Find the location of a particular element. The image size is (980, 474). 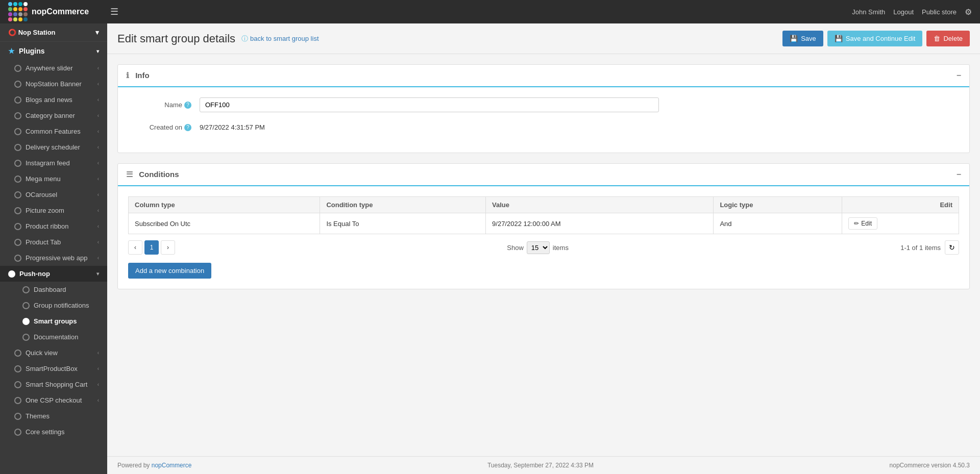

sidebar-item-category-banner: Category banner ‹ is located at coordinates (54, 115).